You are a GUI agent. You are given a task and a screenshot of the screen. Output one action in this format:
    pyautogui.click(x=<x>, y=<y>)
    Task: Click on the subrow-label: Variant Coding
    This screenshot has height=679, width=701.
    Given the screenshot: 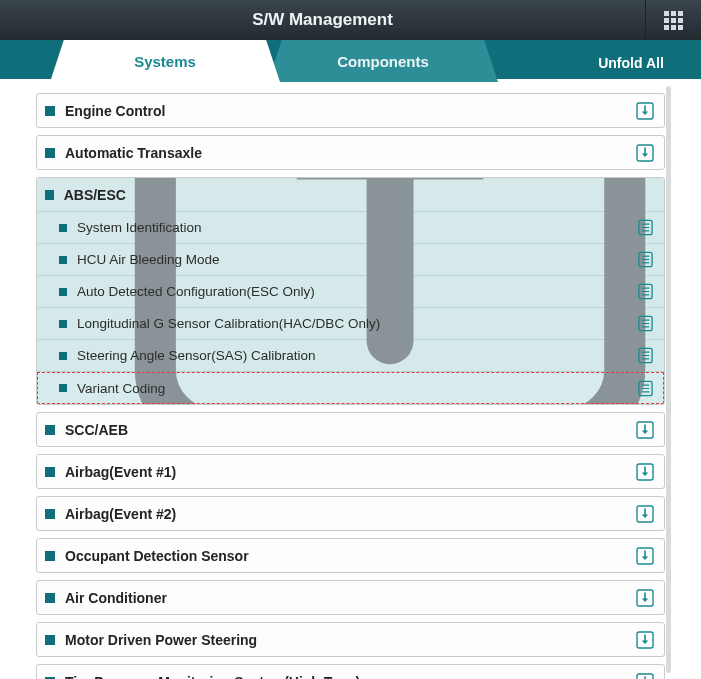 What is the action you would take?
    pyautogui.click(x=121, y=388)
    